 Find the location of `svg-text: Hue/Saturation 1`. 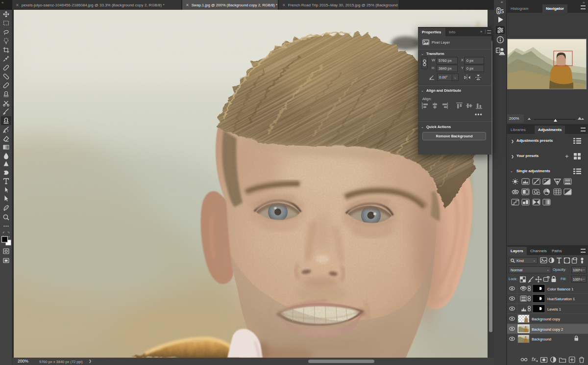

svg-text: Hue/Saturation 1 is located at coordinates (561, 299).